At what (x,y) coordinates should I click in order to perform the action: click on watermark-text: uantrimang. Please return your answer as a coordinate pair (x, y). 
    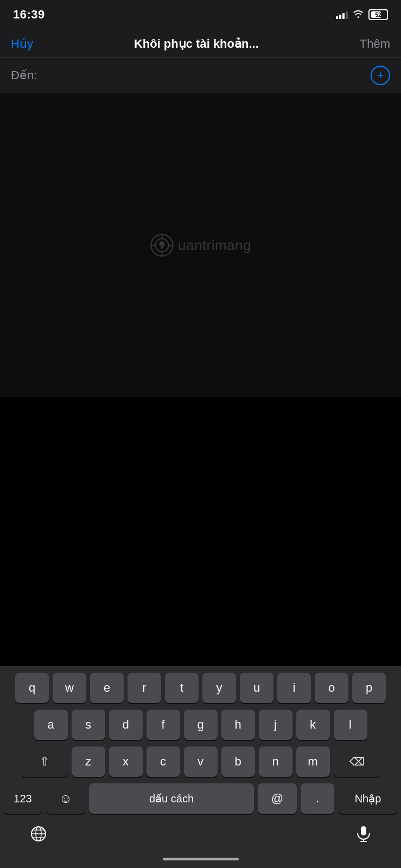
    Looking at the image, I should click on (215, 245).